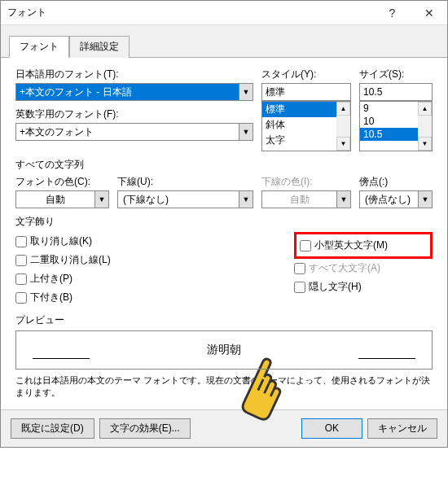  Describe the element at coordinates (99, 47) in the screenshot. I see `tab-advanced: 詳細設定` at that location.